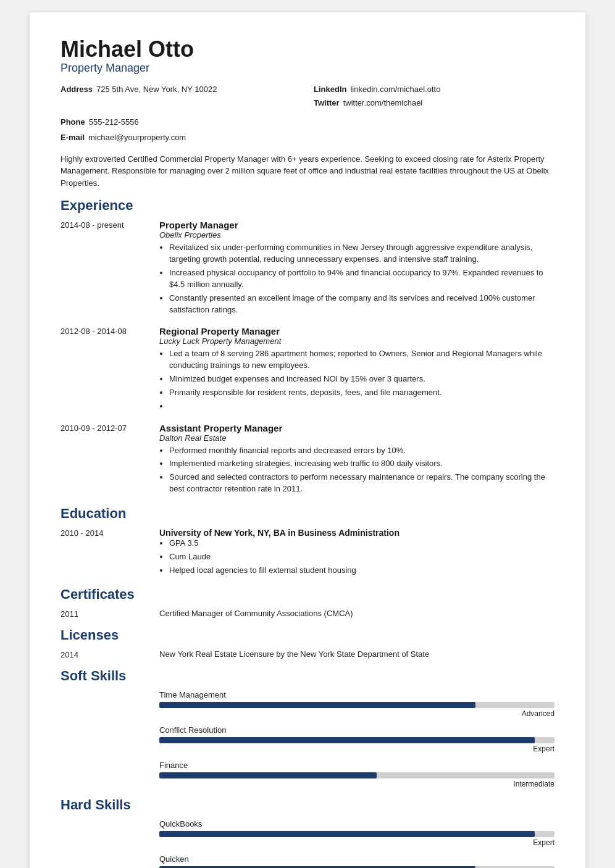 The width and height of the screenshot is (615, 868). What do you see at coordinates (538, 714) in the screenshot?
I see `skill-level-label: Advanced` at bounding box center [538, 714].